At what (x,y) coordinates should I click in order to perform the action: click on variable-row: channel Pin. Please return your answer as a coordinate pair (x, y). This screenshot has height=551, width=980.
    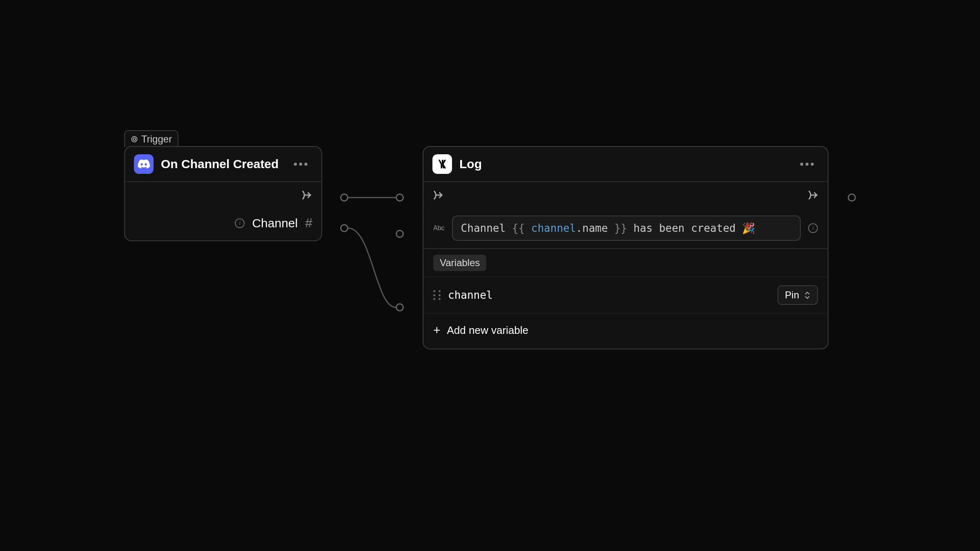
    Looking at the image, I should click on (626, 295).